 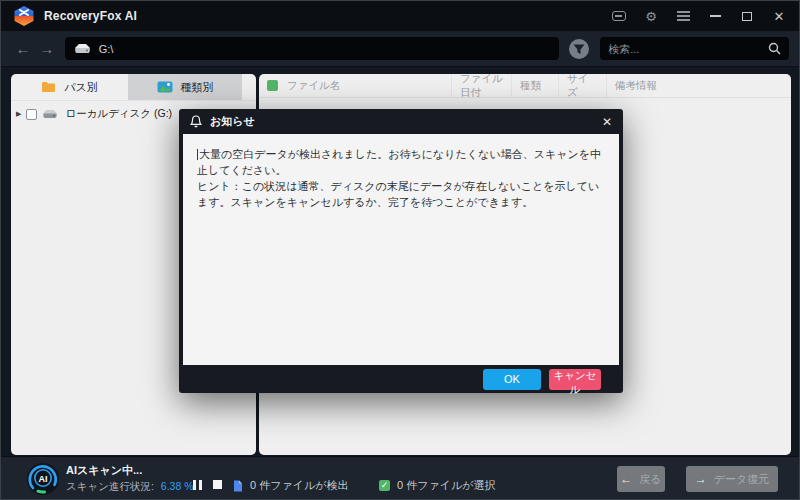 I want to click on tab-by-path: パス別, so click(x=70, y=87).